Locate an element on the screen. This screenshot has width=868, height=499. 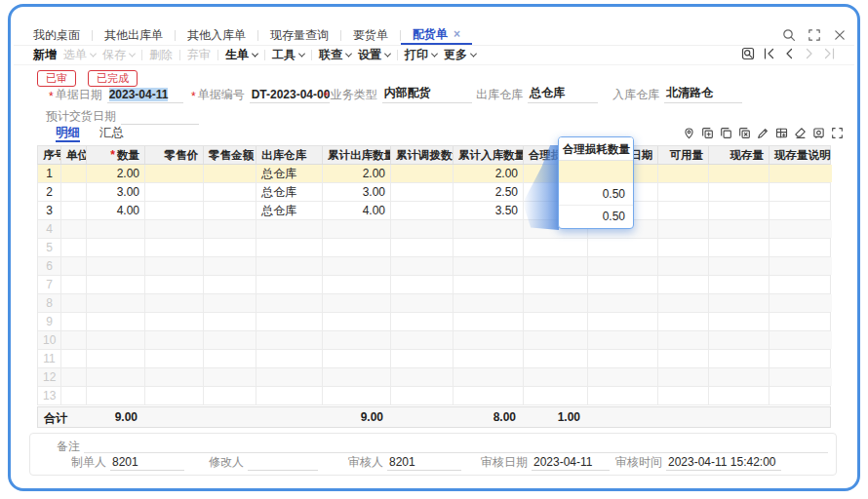
table-row: 6 is located at coordinates (434, 267).